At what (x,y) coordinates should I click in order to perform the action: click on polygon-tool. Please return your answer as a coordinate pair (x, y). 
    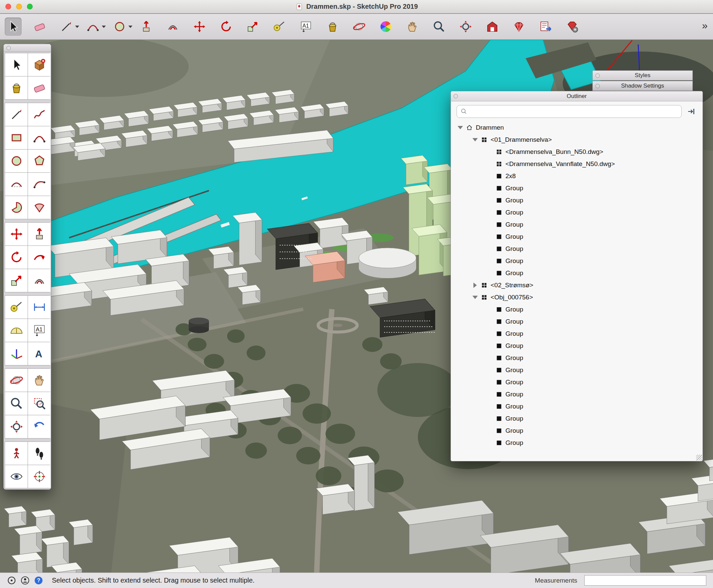
    Looking at the image, I should click on (39, 161).